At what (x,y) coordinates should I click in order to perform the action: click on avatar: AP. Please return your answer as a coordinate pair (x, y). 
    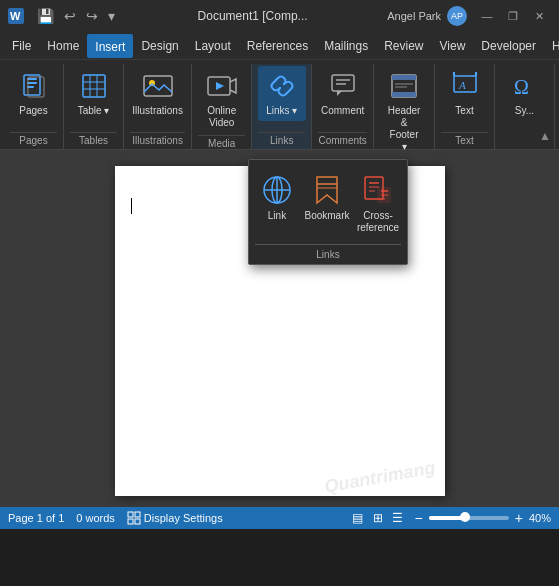
    Looking at the image, I should click on (457, 16).